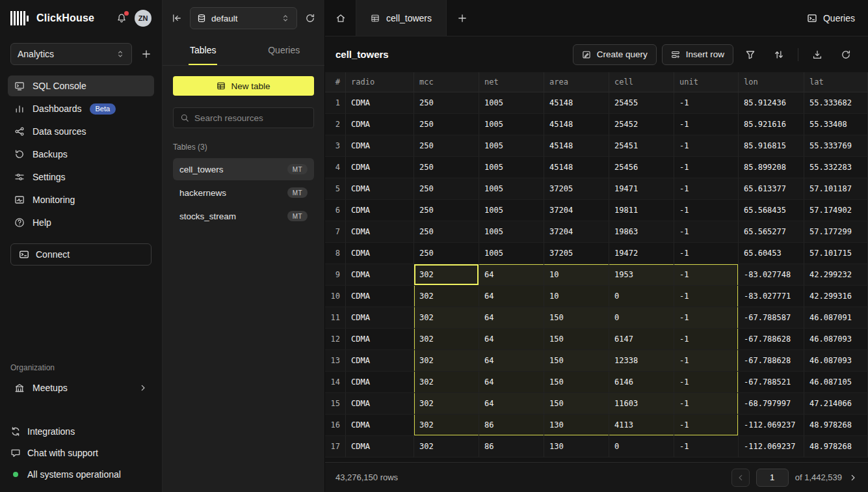 Image resolution: width=868 pixels, height=492 pixels. I want to click on refresh-tables-button, so click(310, 18).